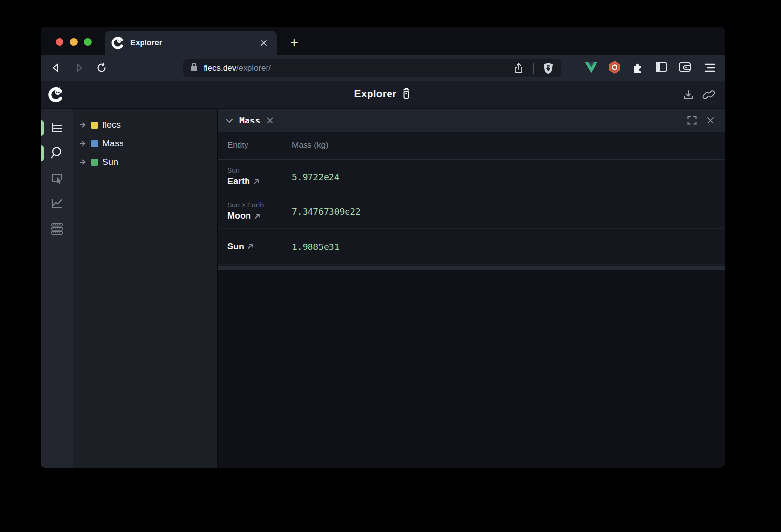 The height and width of the screenshot is (532, 781). I want to click on close-window-button, so click(60, 42).